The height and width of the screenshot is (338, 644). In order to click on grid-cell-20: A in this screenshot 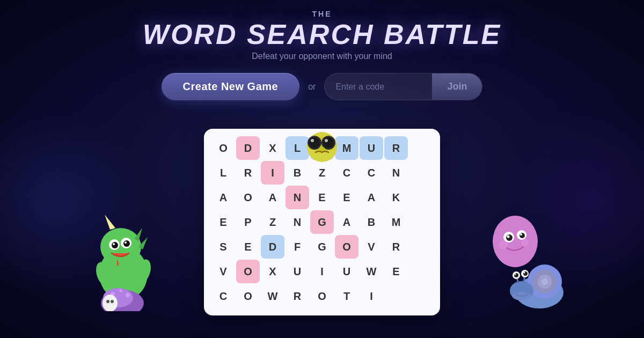, I will do `click(273, 197)`.